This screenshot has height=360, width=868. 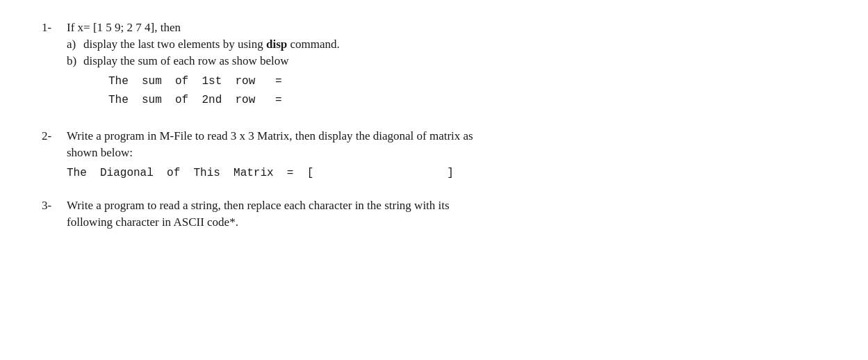 What do you see at coordinates (438, 154) in the screenshot?
I see `question-2: 2- Write a program in M-File to read 3 x…` at bounding box center [438, 154].